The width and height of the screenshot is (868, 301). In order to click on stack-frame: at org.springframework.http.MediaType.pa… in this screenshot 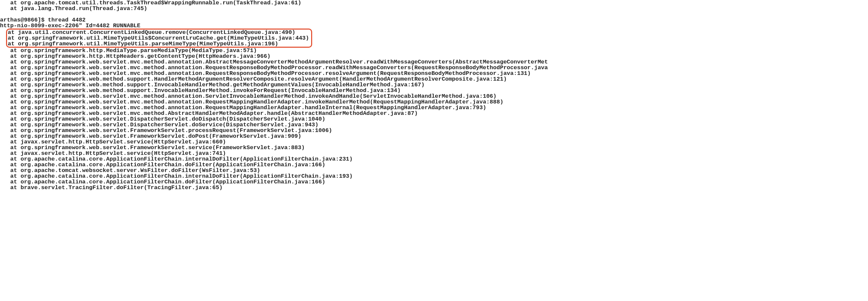, I will do `click(434, 51)`.